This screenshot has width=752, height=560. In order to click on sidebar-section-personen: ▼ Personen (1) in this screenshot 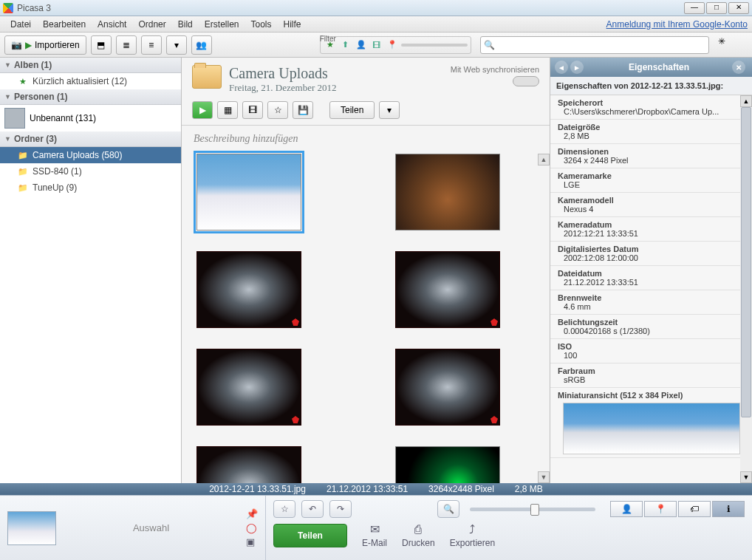, I will do `click(90, 98)`.